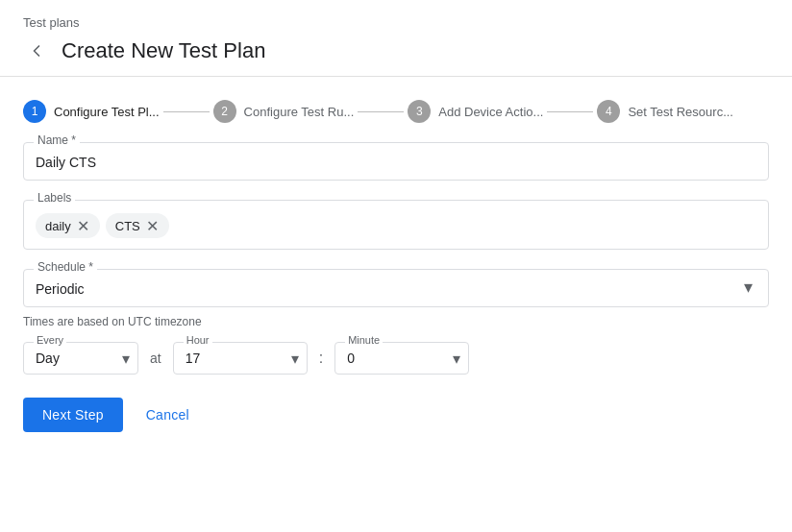  What do you see at coordinates (396, 287) in the screenshot?
I see `schedule-select: Periodic One-time` at bounding box center [396, 287].